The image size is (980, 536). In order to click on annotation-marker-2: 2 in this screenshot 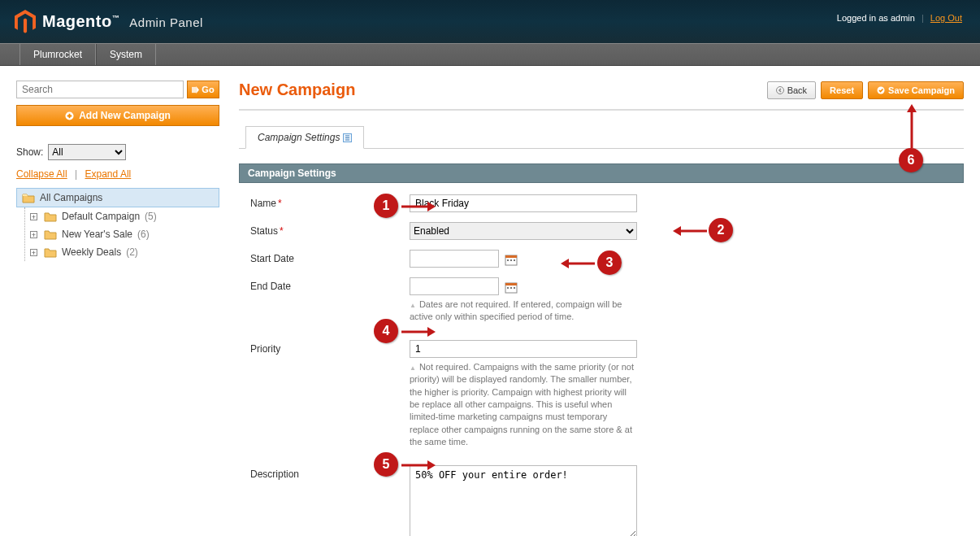, I will do `click(721, 230)`.